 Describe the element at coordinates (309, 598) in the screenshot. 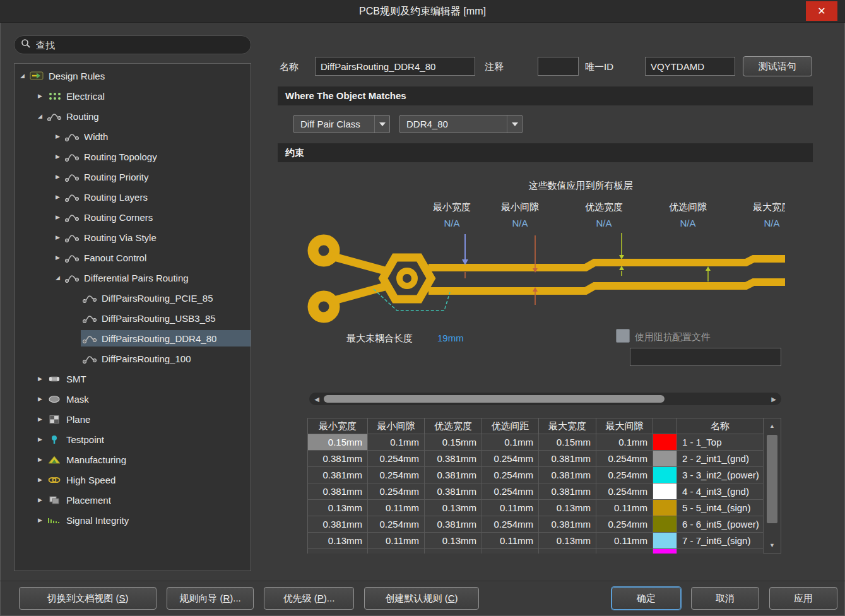

I see `footer-button-p: 优先级 (P)...` at that location.